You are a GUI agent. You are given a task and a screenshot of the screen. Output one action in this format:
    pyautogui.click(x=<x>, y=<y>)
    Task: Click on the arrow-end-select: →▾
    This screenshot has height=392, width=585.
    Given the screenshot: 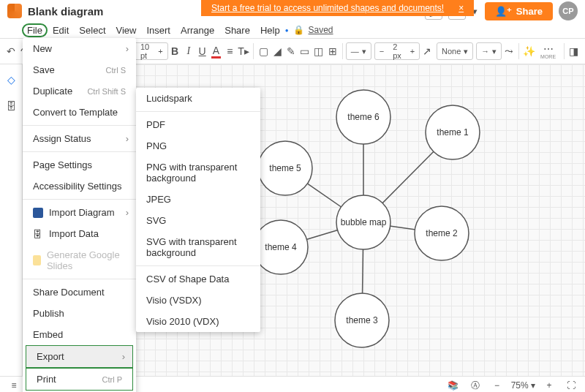 What is the action you would take?
    pyautogui.click(x=488, y=51)
    